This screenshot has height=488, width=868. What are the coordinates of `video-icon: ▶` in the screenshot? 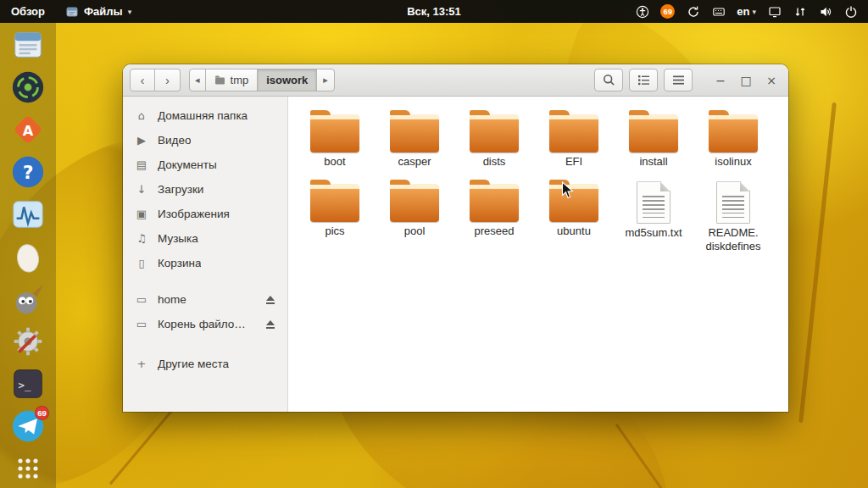 It's located at (142, 141).